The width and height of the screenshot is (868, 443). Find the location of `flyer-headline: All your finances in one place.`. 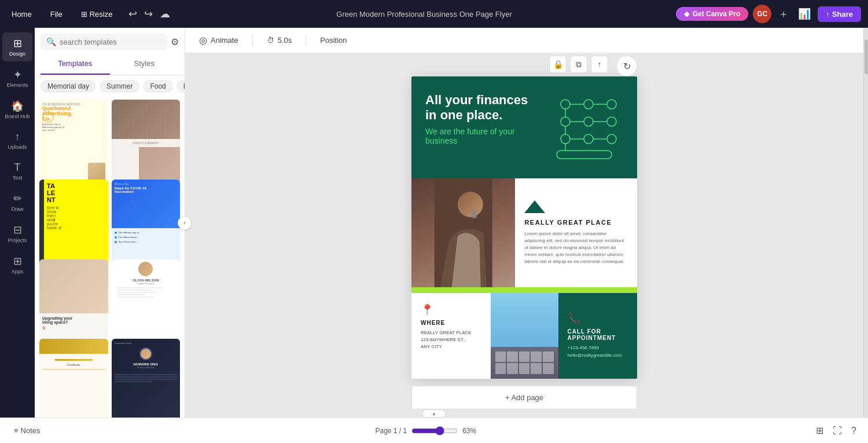

flyer-headline: All your finances in one place. is located at coordinates (487, 108).